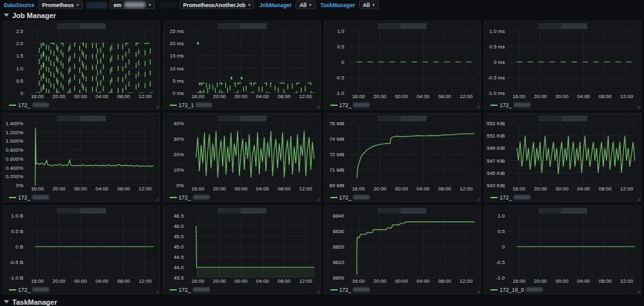 Image resolution: width=644 pixels, height=306 pixels. Describe the element at coordinates (336, 247) in the screenshot. I see `y-axis: 88408830882088108800` at that location.